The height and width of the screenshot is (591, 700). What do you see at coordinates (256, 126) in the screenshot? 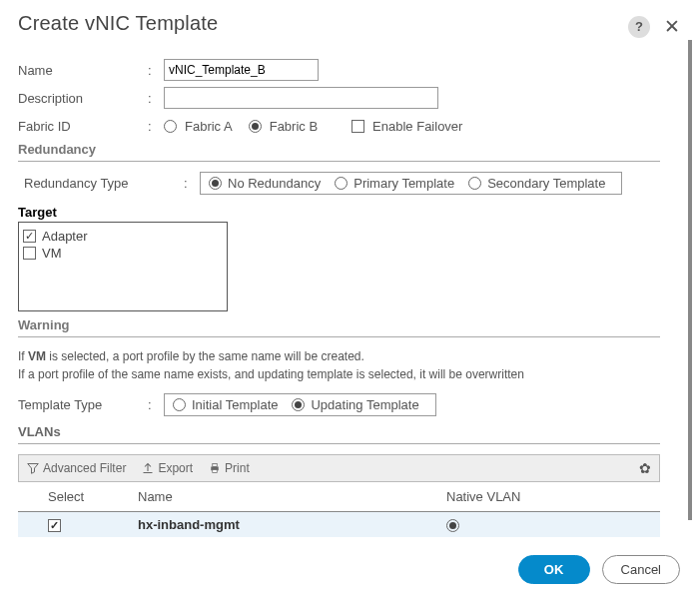
I see `fabric-b-radio` at bounding box center [256, 126].